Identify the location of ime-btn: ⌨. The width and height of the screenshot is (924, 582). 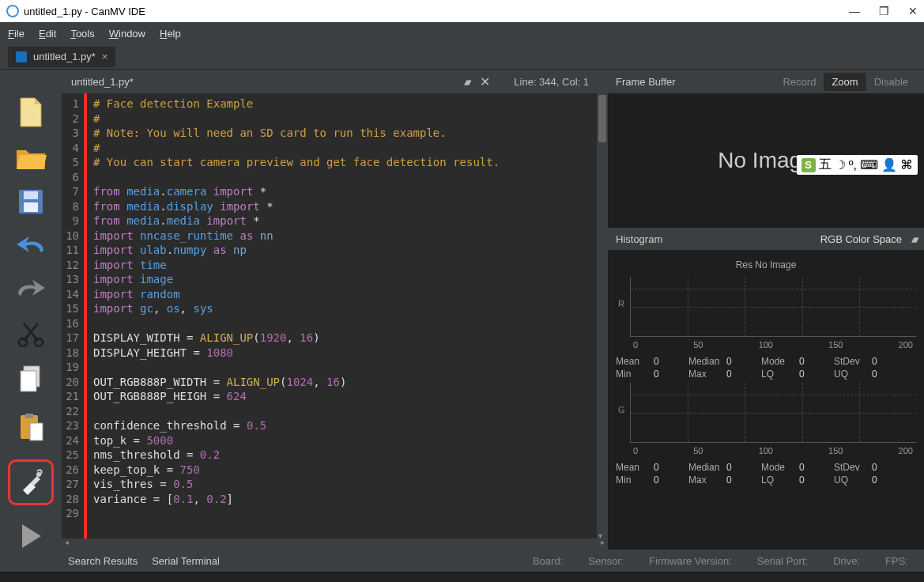
(869, 164).